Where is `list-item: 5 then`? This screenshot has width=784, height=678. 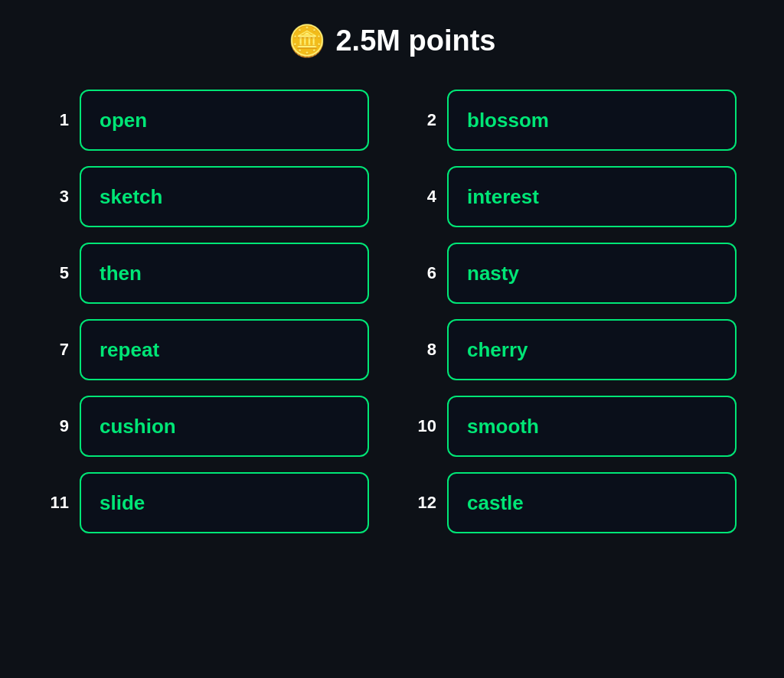 list-item: 5 then is located at coordinates (208, 273).